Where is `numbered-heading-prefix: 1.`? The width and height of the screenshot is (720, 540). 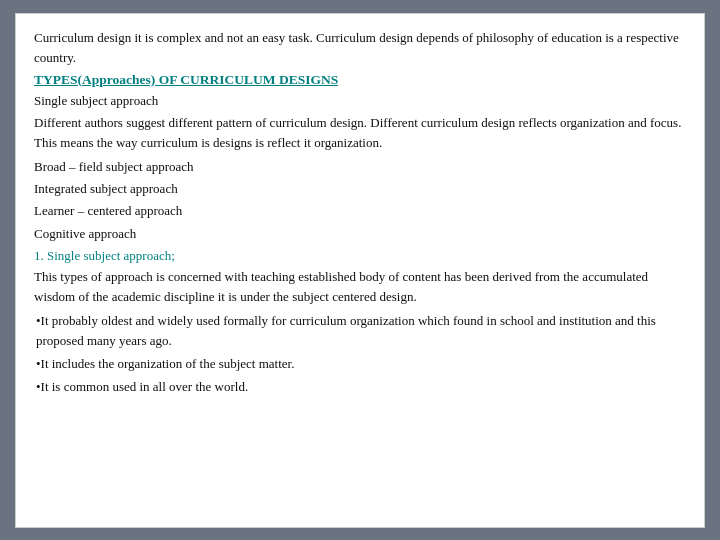
numbered-heading-prefix: 1. is located at coordinates (40, 256).